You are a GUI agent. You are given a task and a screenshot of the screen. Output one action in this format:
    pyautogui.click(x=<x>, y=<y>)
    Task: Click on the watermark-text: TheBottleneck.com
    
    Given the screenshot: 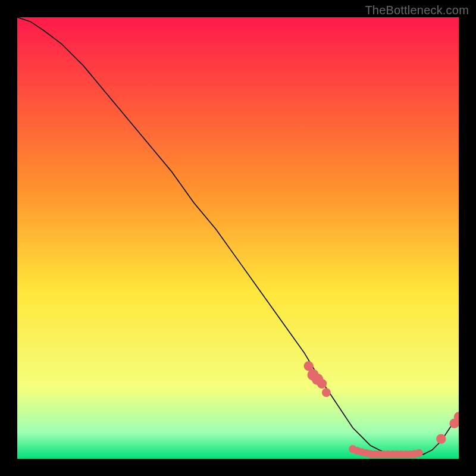 What is the action you would take?
    pyautogui.click(x=416, y=11)
    